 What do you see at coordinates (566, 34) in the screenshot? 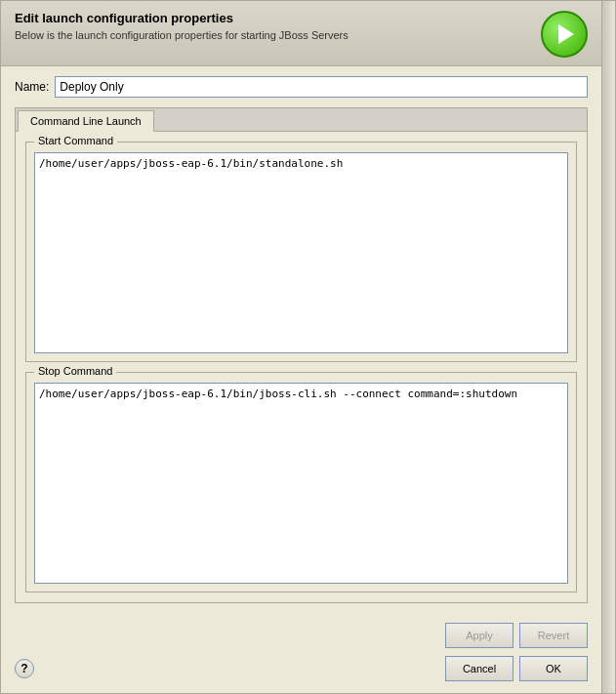
I see `play-triangle` at bounding box center [566, 34].